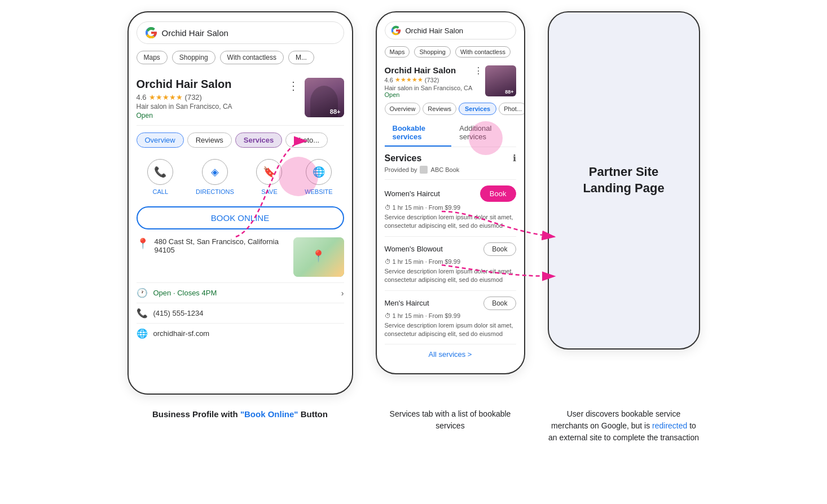 This screenshot has height=504, width=827. I want to click on phone2-services-info-icon: ℹ, so click(514, 158).